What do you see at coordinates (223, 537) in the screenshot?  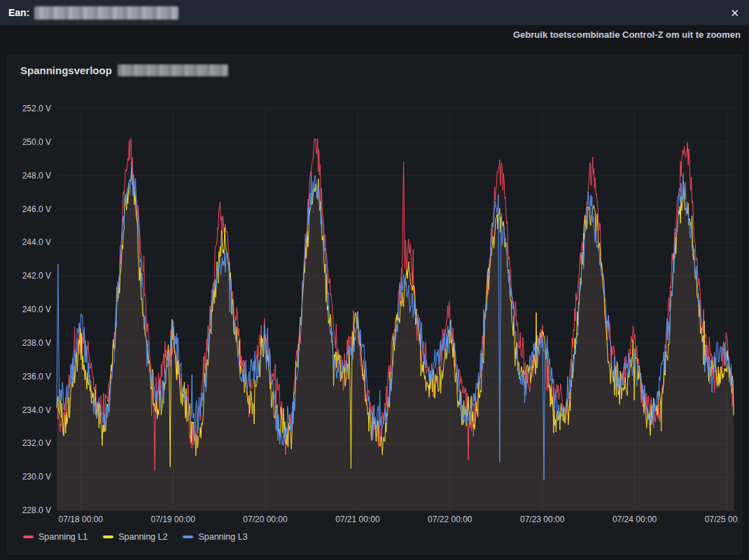 I see `legend-label-l3: Spanning L3` at bounding box center [223, 537].